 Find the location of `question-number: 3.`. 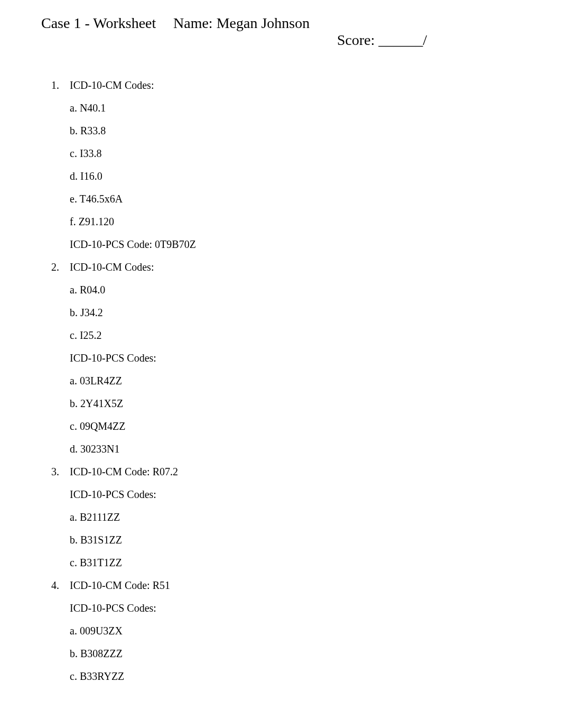

question-number: 3. is located at coordinates (50, 472).